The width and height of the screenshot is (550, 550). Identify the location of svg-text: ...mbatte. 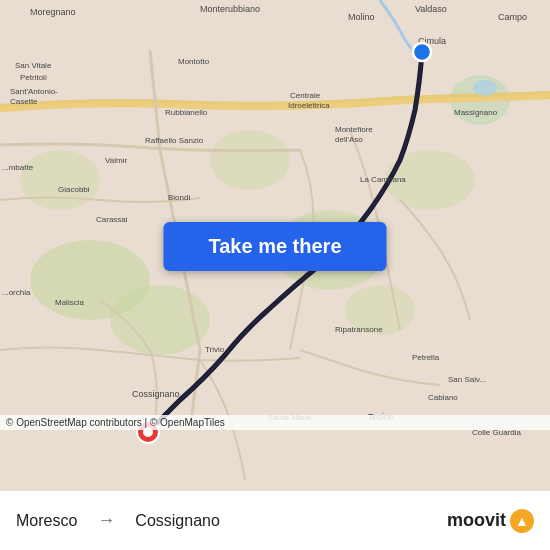
(18, 168).